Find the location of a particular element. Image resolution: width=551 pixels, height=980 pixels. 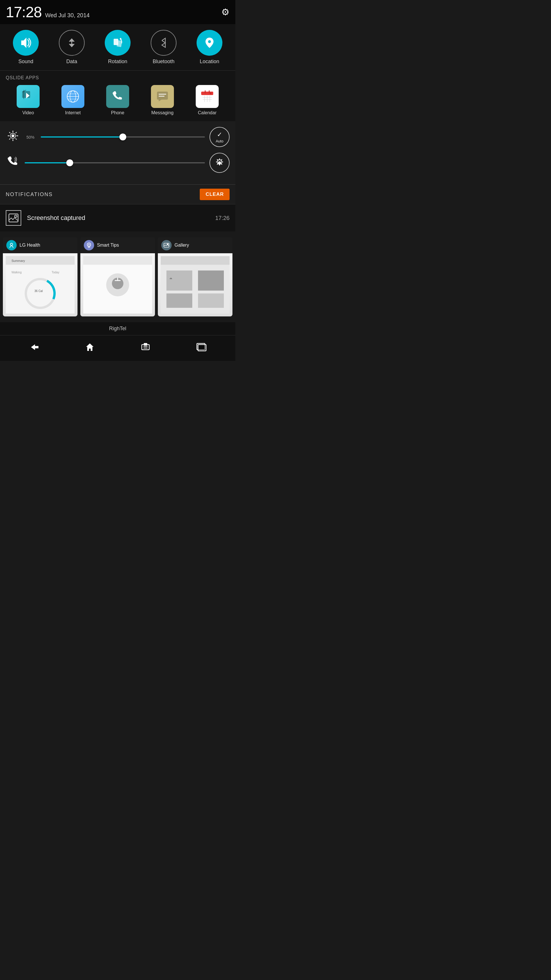

settings-icon: ⚙ is located at coordinates (225, 12).